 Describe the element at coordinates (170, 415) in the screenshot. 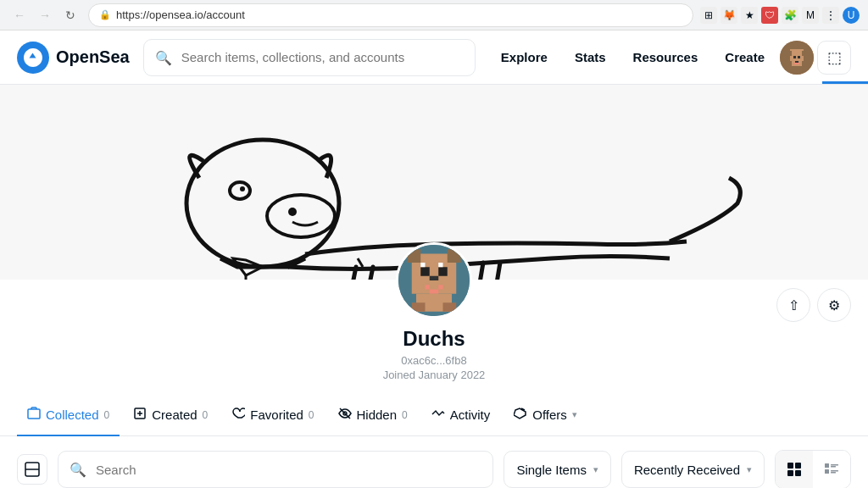

I see `tab-created: Created 0` at that location.